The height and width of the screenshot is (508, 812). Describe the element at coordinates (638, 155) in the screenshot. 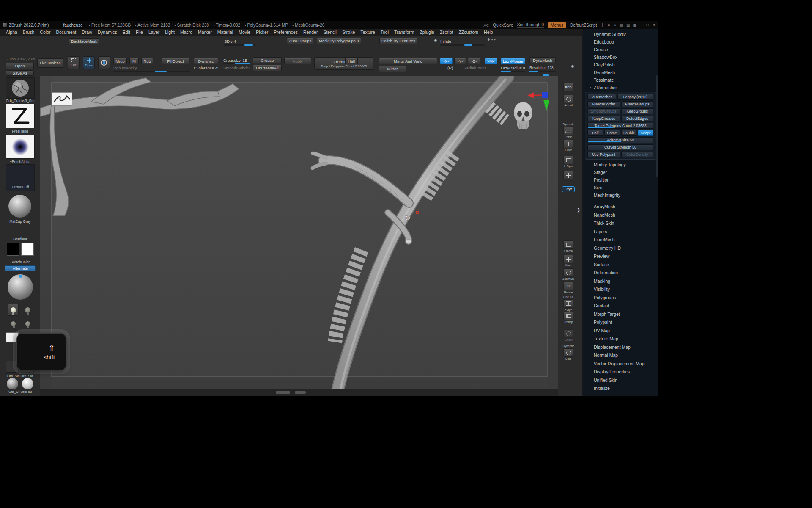

I see `color-density-button: ColorDensity` at that location.